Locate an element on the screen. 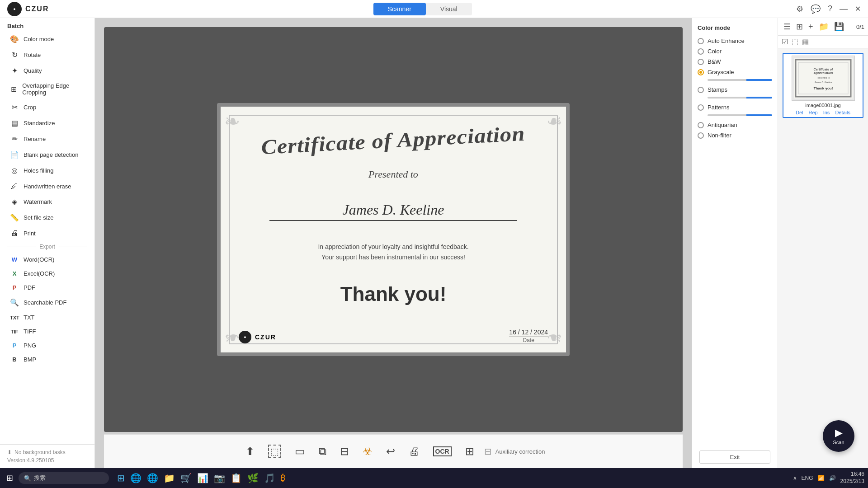  ins-action: Ins is located at coordinates (826, 113).